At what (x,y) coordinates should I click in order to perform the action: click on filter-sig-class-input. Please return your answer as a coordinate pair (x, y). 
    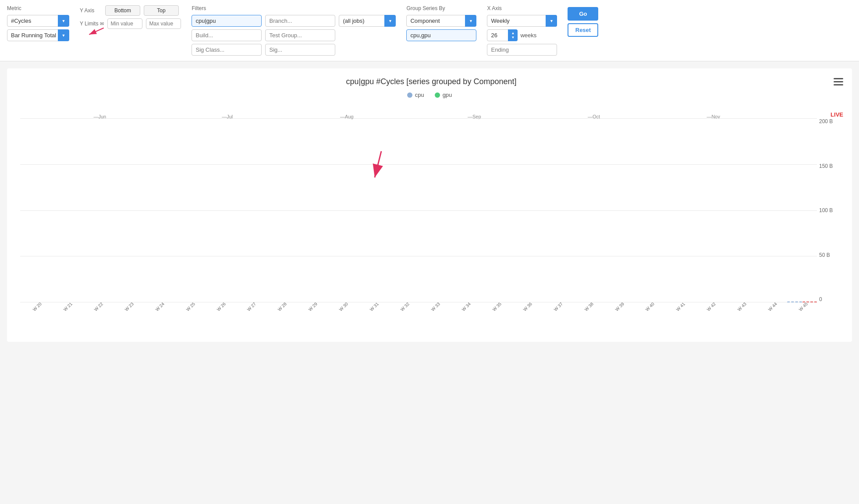
    Looking at the image, I should click on (227, 50).